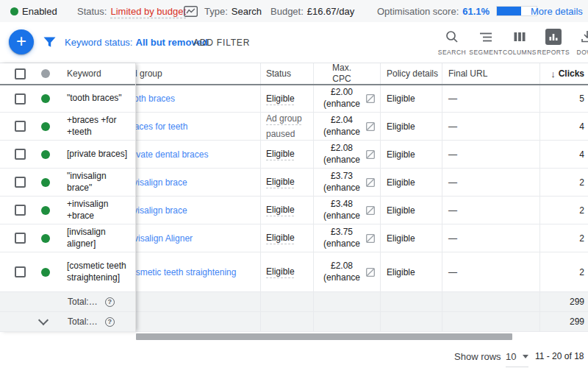 Image resolution: width=588 pixels, height=368 pixels. Describe the element at coordinates (452, 43) in the screenshot. I see `search-button: SEARCH` at that location.